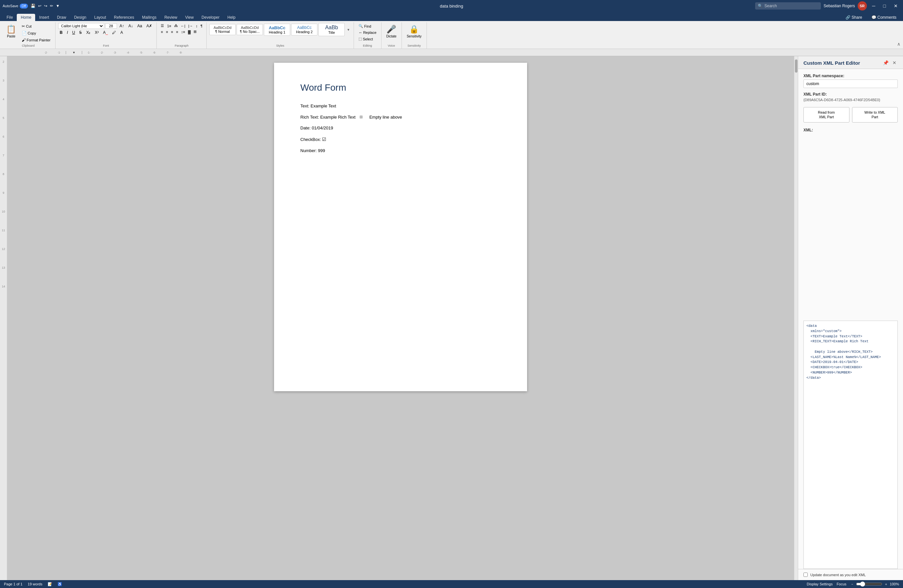 The height and width of the screenshot is (588, 903). What do you see at coordinates (122, 26) in the screenshot?
I see `increase-font-button: A↑` at bounding box center [122, 26].